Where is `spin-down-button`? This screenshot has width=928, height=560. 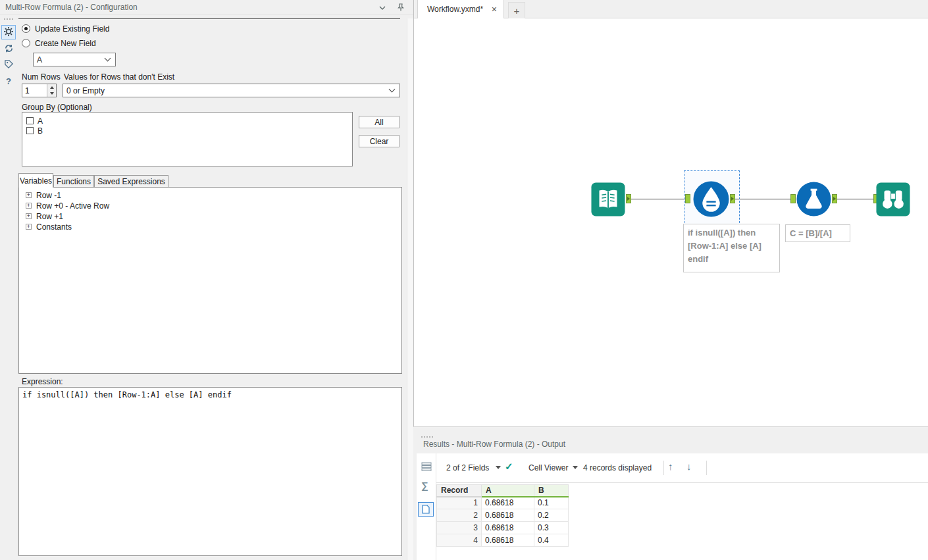 spin-down-button is located at coordinates (51, 94).